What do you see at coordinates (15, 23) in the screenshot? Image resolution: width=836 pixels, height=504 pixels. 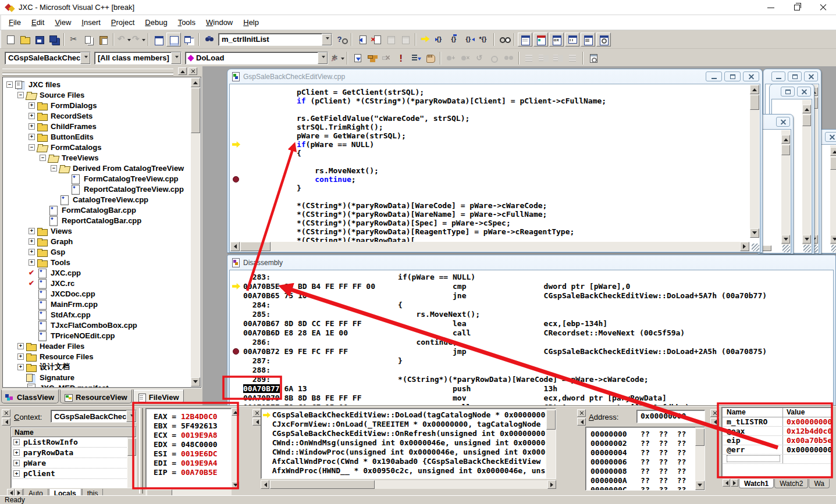 I see `menu-file: File` at bounding box center [15, 23].